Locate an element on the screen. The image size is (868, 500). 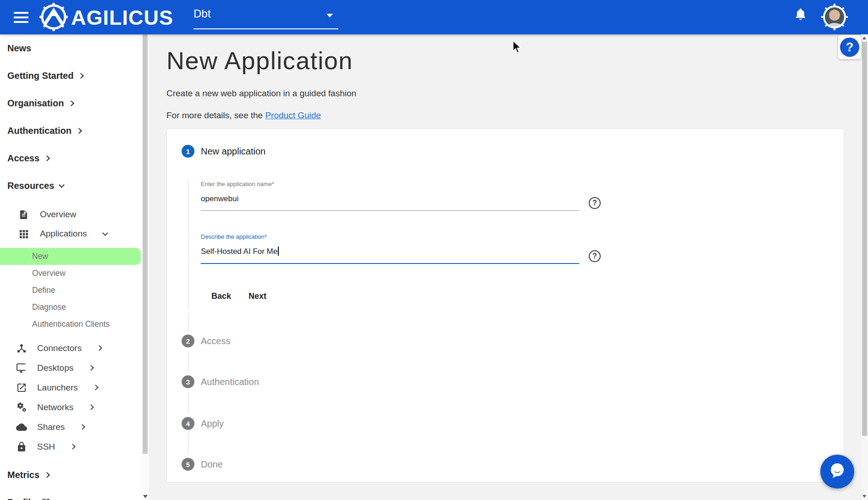
sidebar-item-label: New is located at coordinates (40, 257).